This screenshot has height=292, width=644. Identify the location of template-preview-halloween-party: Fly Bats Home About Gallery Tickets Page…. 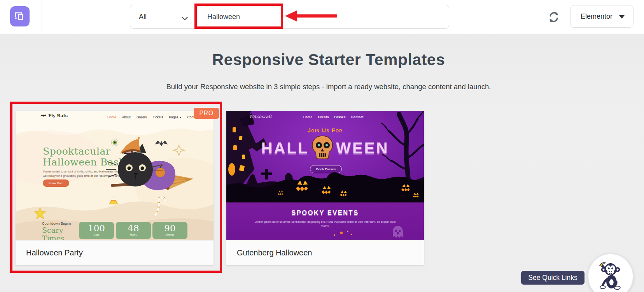
(114, 176).